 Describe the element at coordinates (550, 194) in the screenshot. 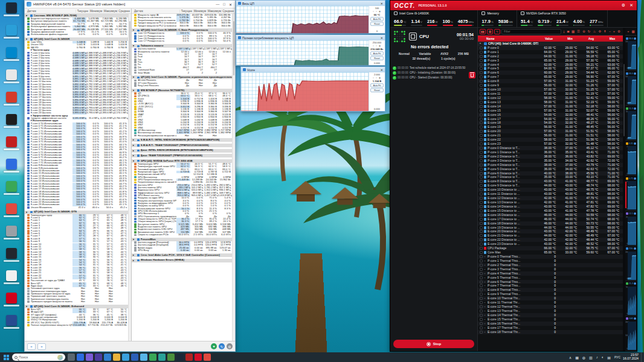

I see `sensor-table-row: E-core 11 Distance to ...43.00 °C43.00 °…` at that location.